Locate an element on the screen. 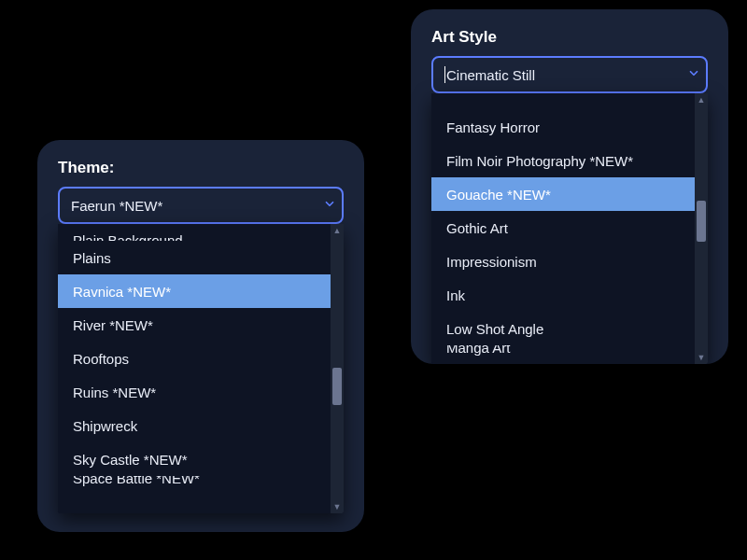  theme-option: River *NEW* is located at coordinates (194, 325).